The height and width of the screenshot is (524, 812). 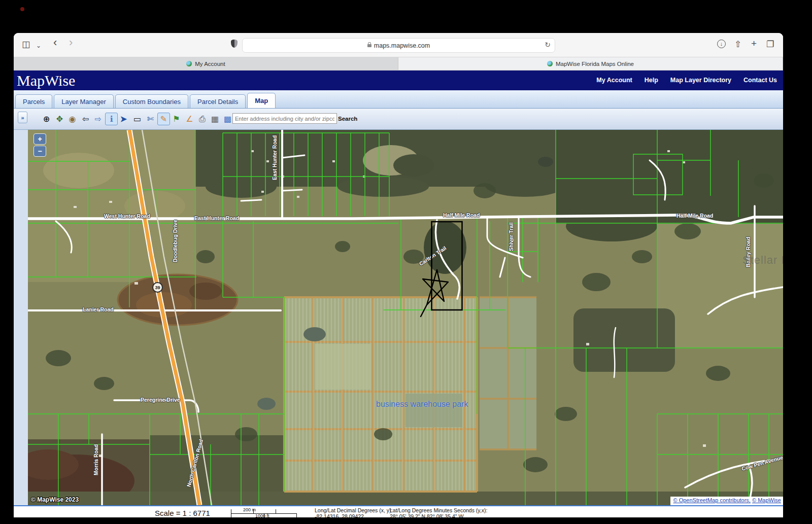 I want to click on measure-path-icon: ∠, so click(x=190, y=119).